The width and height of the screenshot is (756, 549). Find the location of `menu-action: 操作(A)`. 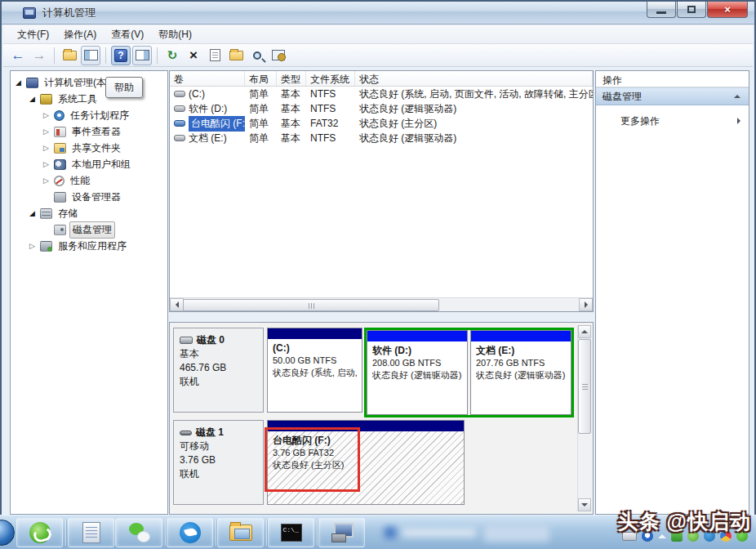

menu-action: 操作(A) is located at coordinates (80, 34).